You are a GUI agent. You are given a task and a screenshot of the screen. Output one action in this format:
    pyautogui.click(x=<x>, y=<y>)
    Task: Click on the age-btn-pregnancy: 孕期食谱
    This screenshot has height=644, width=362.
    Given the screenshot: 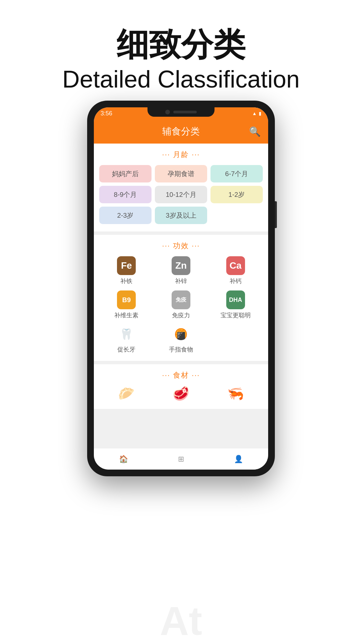 What is the action you would take?
    pyautogui.click(x=181, y=174)
    